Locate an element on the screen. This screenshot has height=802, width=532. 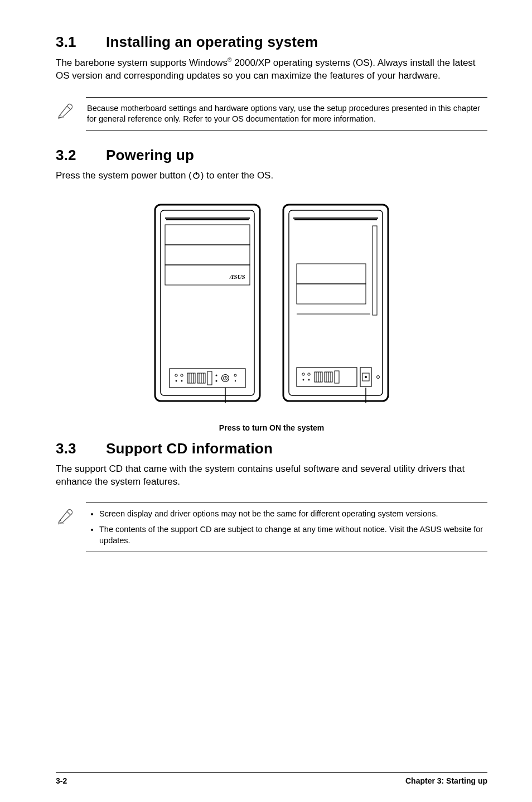
section-number: 3.3 is located at coordinates (81, 448).